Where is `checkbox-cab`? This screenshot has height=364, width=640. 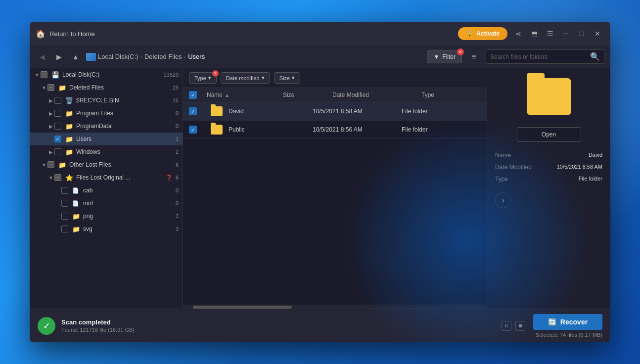 checkbox-cab is located at coordinates (65, 190).